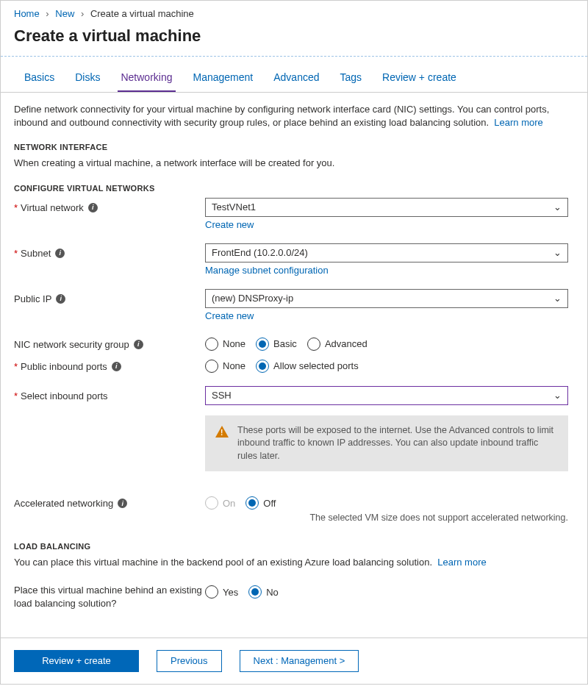 The height and width of the screenshot is (700, 588). What do you see at coordinates (110, 596) in the screenshot?
I see `lb-place-label: Place this virtual machine behind an exi…` at bounding box center [110, 596].